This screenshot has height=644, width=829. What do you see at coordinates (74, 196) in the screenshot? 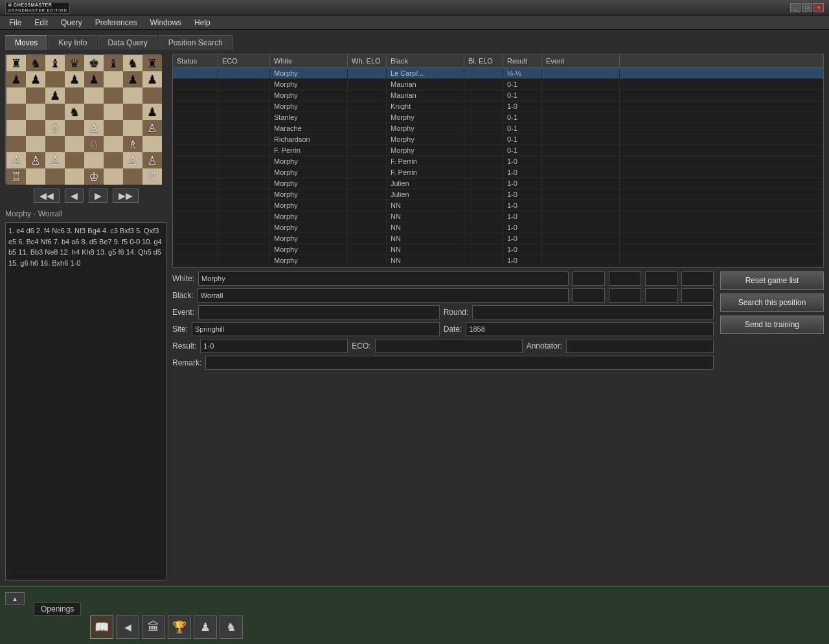
I see `nav-prev-button: ◀` at bounding box center [74, 196].